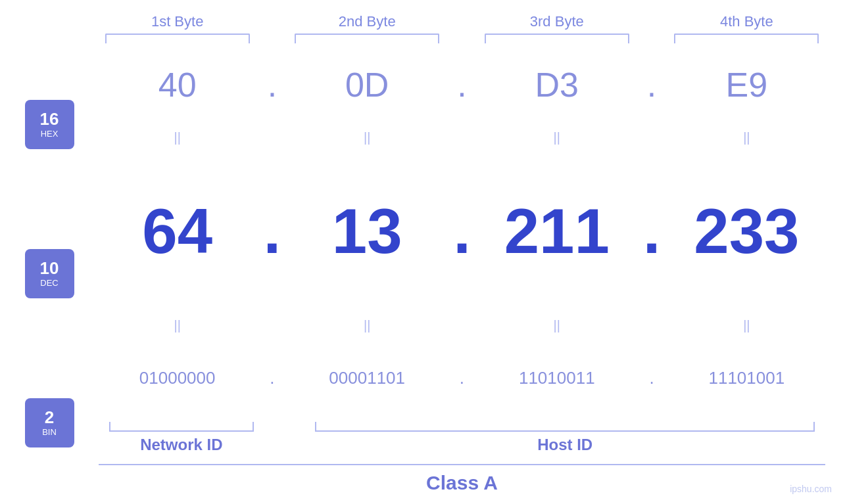 Image resolution: width=845 pixels, height=504 pixels. Describe the element at coordinates (367, 21) in the screenshot. I see `byte-label-2: 2nd Byte` at that location.